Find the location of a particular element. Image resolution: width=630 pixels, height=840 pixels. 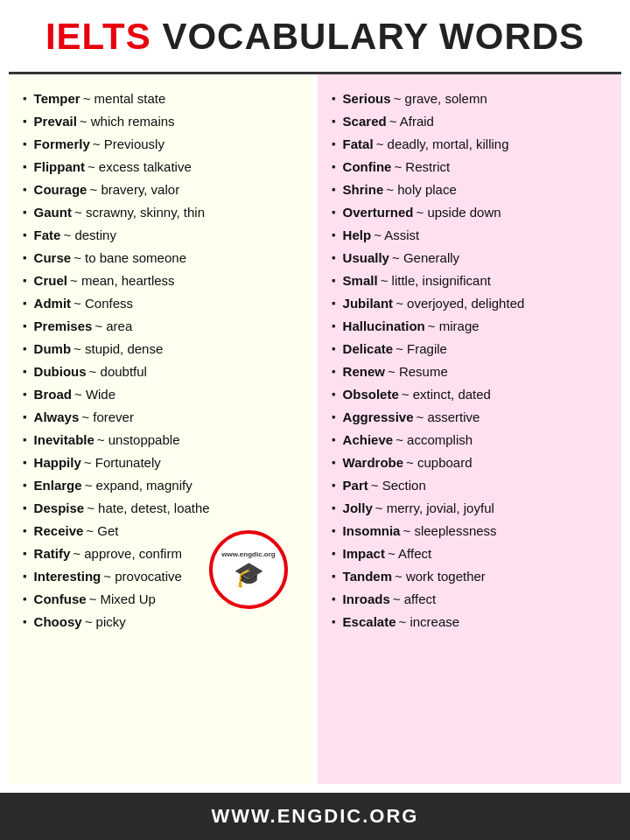

list-item: Jubilant ~ overjoyed, delighted is located at coordinates (471, 304).